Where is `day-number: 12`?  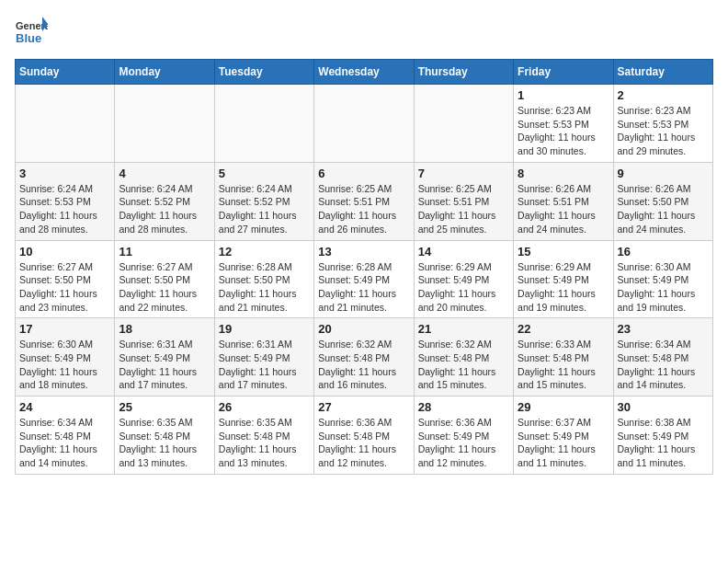
day-number: 12 is located at coordinates (265, 252).